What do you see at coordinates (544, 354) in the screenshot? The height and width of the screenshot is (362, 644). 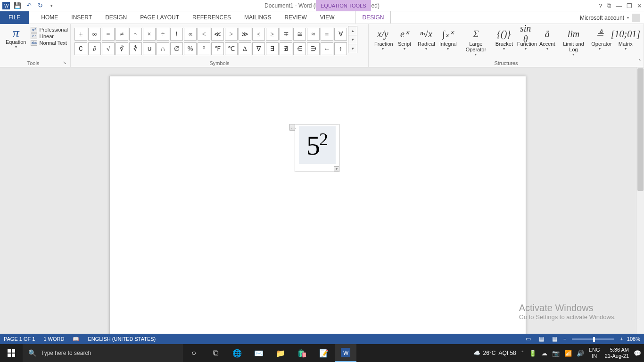 I see `onedrive-icon: ☁` at bounding box center [544, 354].